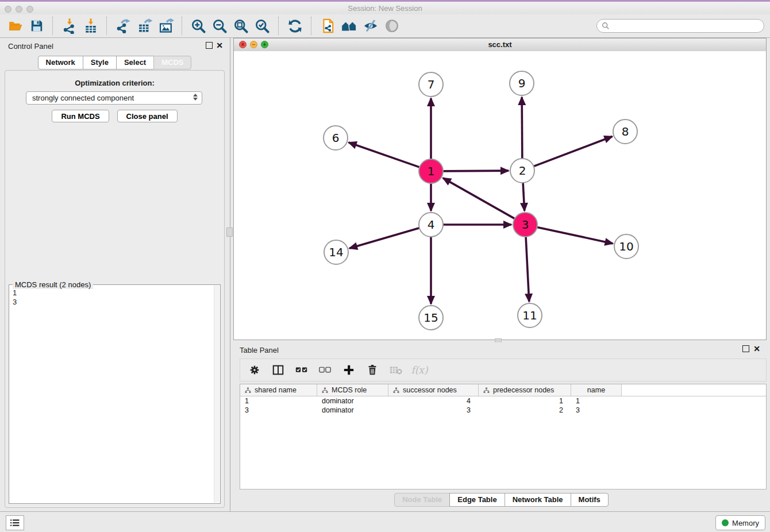 The image size is (770, 532). I want to click on column-header-2: successor nodes, so click(433, 390).